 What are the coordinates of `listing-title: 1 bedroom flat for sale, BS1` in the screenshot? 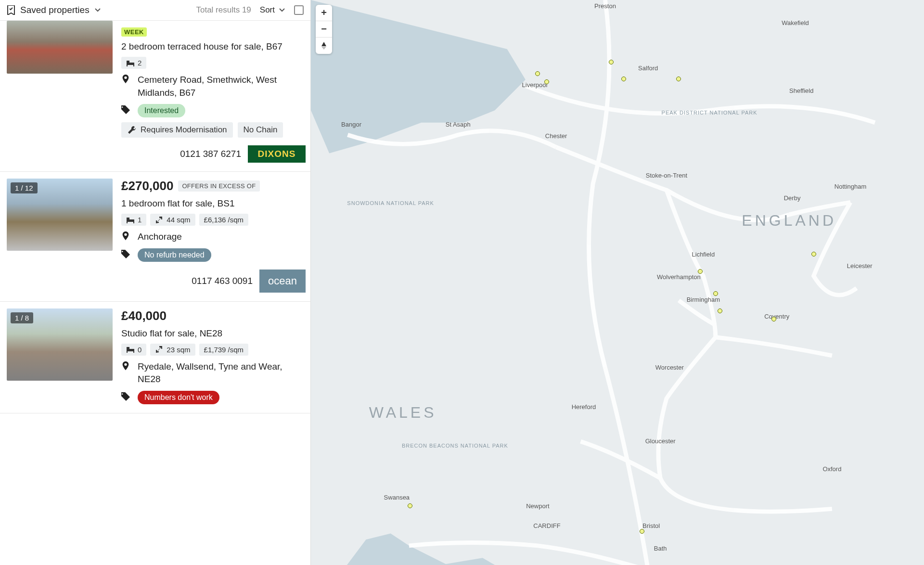 It's located at (214, 204).